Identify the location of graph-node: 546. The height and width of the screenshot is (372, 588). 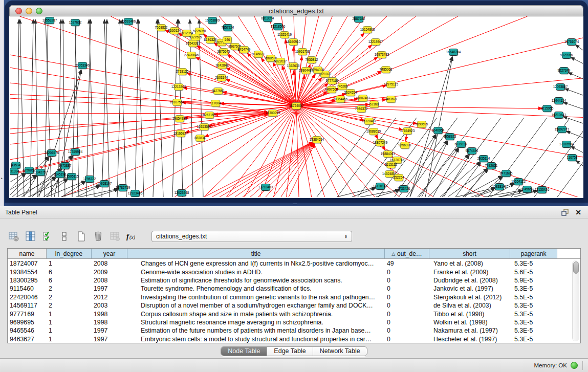
(228, 40).